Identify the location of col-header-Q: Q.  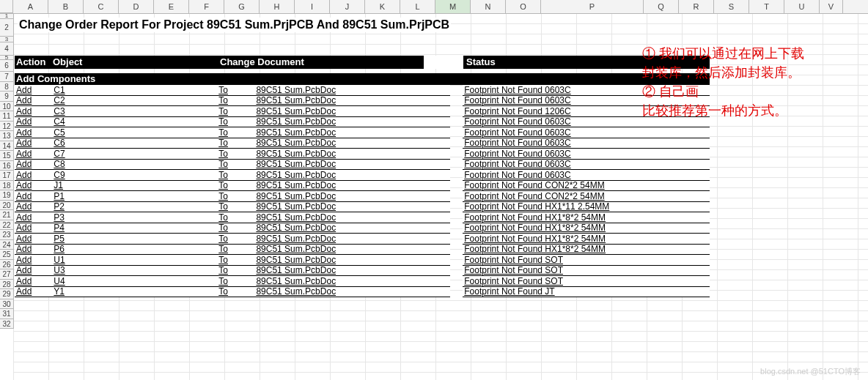
(661, 7).